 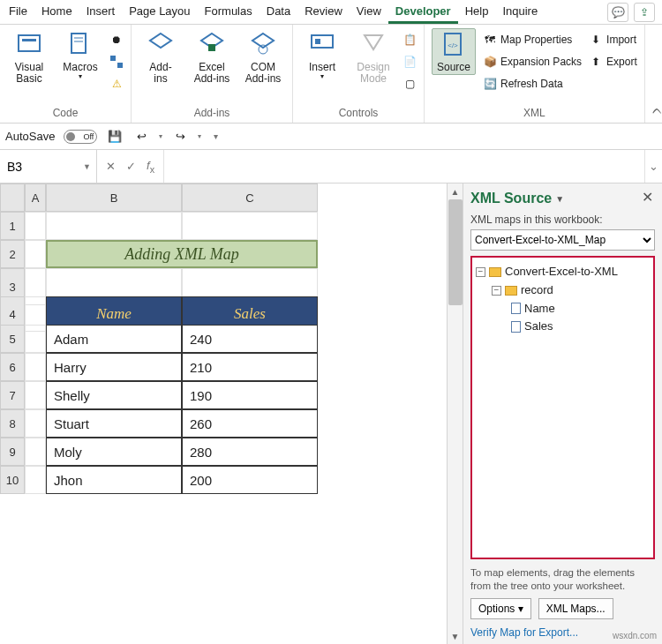 What do you see at coordinates (520, 12) in the screenshot?
I see `menu-inquire: Inquire` at bounding box center [520, 12].